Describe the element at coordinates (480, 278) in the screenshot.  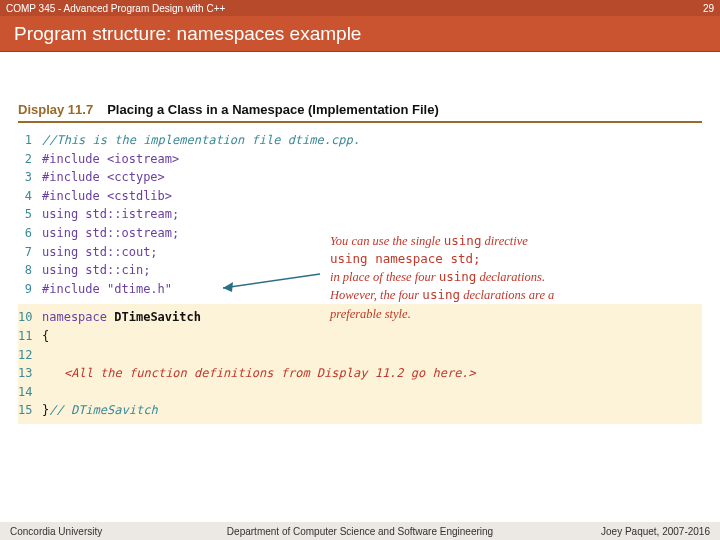
I see `annotation-callout: You can use the single using directive u…` at that location.